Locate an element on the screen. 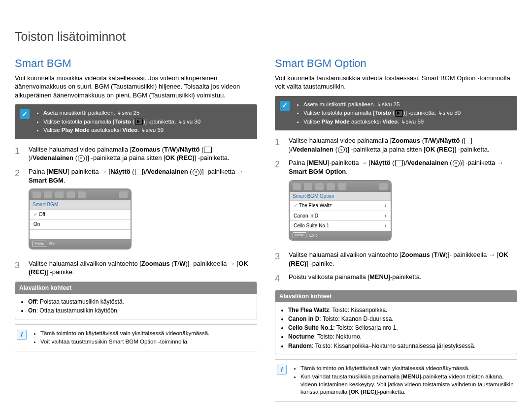 The width and height of the screenshot is (532, 406). sub-item: Canon in D: Toisto: Kaanon D-duurissa. is located at coordinates (400, 319).